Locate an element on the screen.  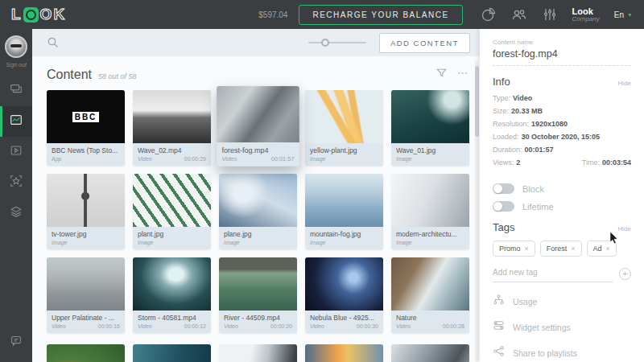
card-title: River - 44509.mp4 is located at coordinates (258, 318).